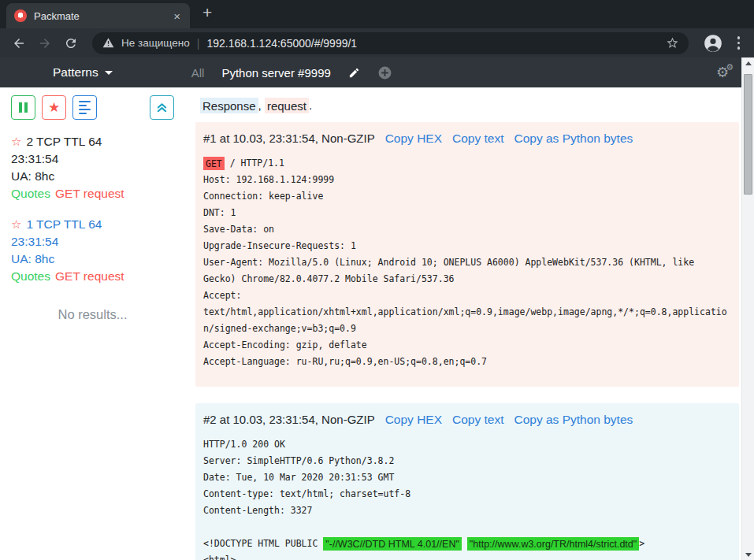 Image resolution: width=754 pixels, height=560 pixels. Describe the element at coordinates (262, 106) in the screenshot. I see `legend-text: ,` at that location.